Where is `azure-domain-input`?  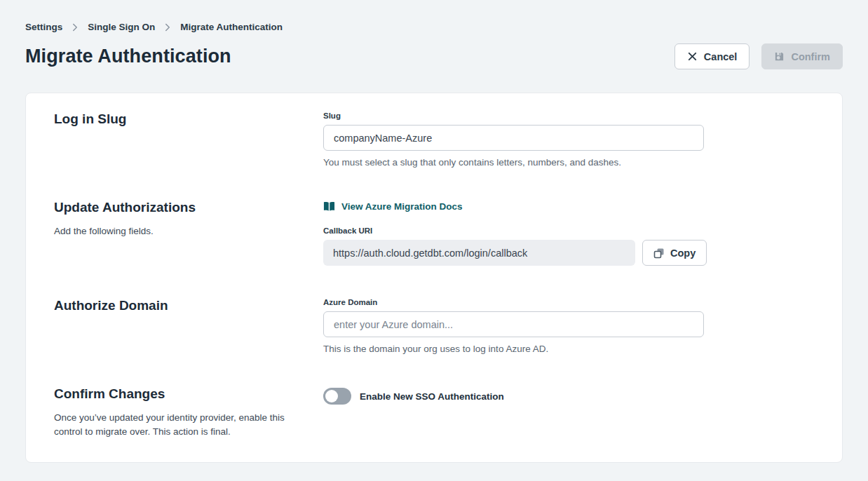 azure-domain-input is located at coordinates (513, 324).